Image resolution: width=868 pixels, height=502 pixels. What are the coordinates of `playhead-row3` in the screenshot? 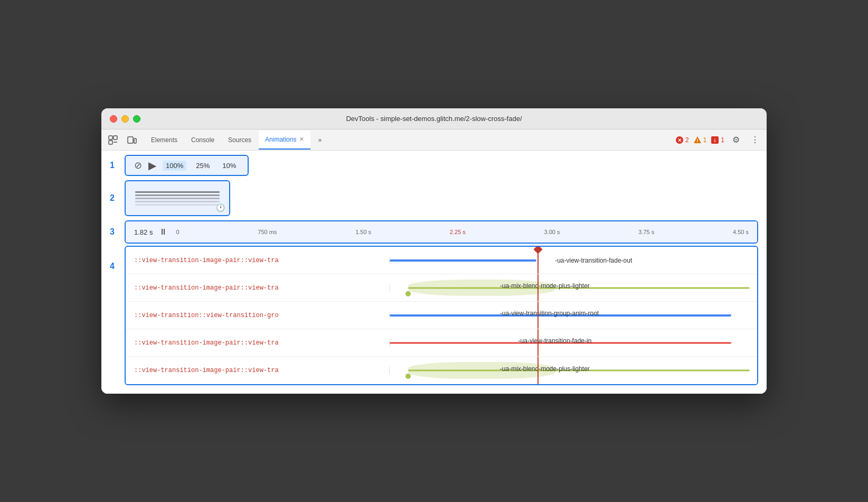 It's located at (538, 315).